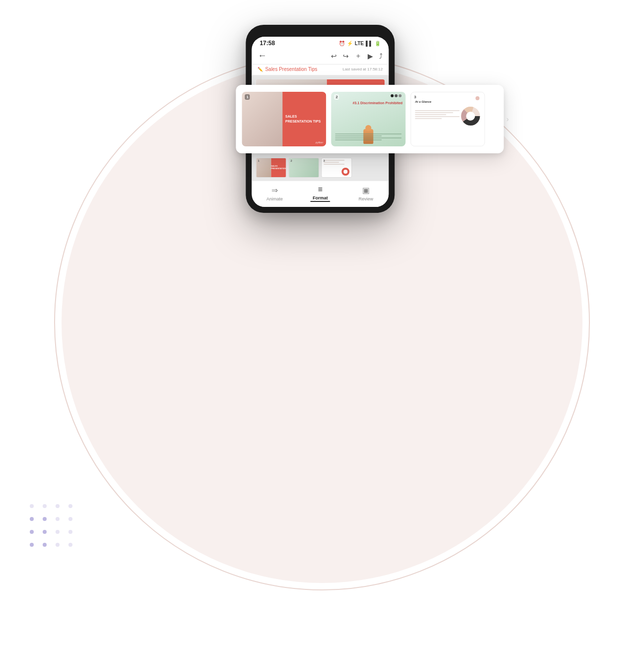 The image size is (644, 645). I want to click on signal-icon: ▌▌, so click(369, 44).